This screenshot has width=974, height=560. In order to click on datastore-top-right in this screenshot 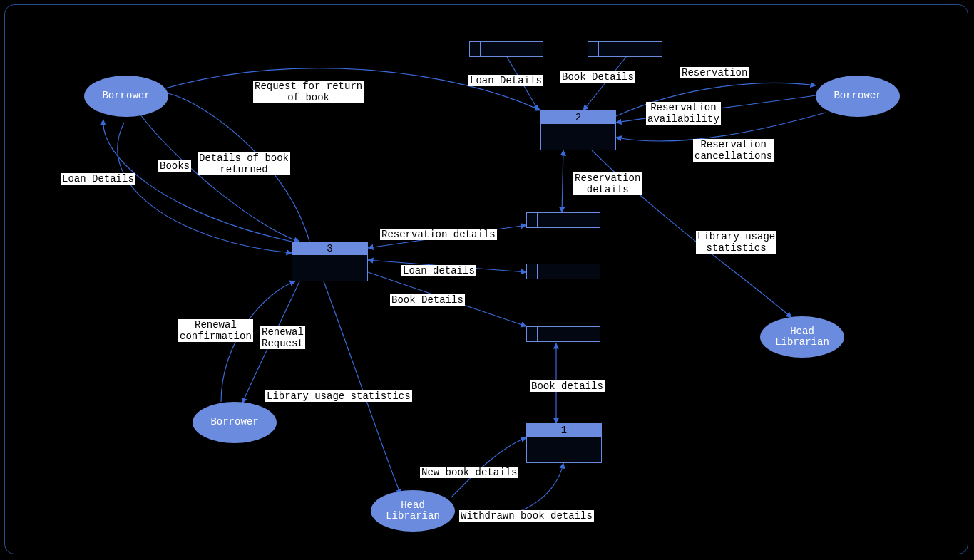, I will do `click(625, 49)`.